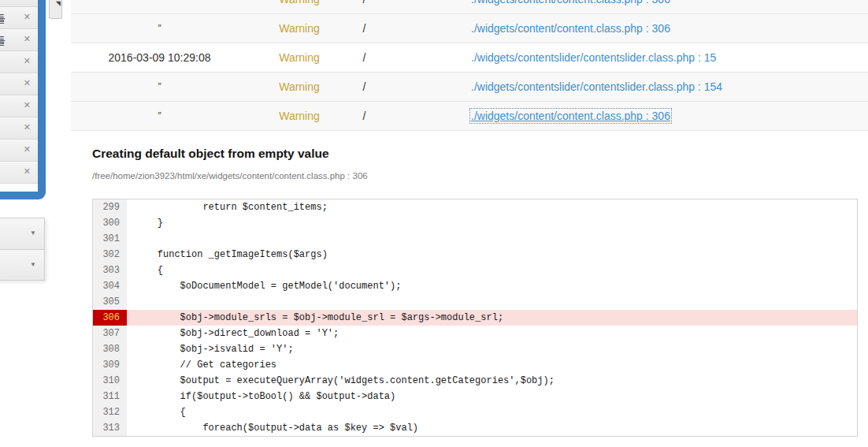  Describe the element at coordinates (273, 428) in the screenshot. I see `line-source: foreach($output->data as $key => $val)` at that location.